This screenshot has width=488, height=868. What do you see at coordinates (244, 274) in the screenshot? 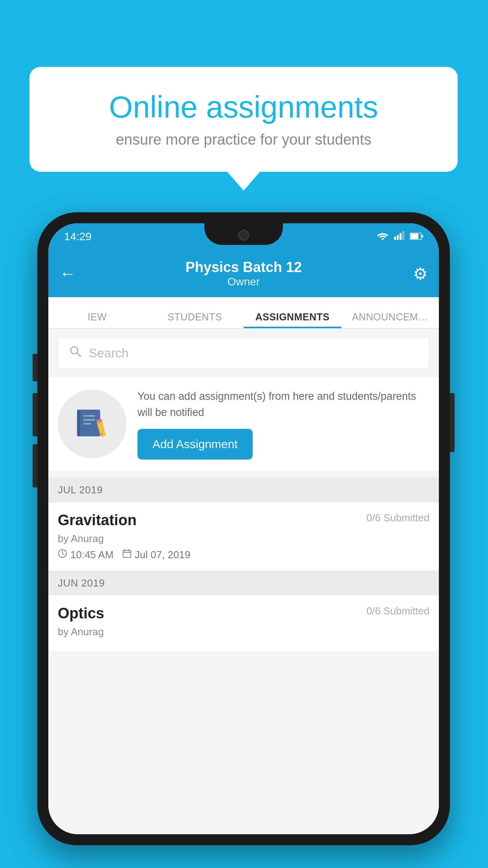
I see `app-header: ← Physics Batch 12 Owner ⚙` at bounding box center [244, 274].